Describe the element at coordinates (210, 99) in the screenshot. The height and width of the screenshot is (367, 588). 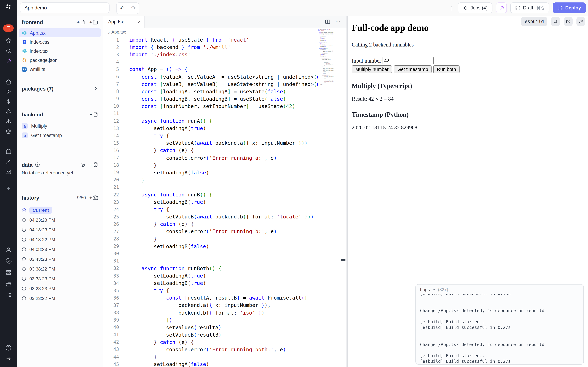
I see `code-line-9: 9 const [loadingB, setLoadingB] = useSta…` at that location.